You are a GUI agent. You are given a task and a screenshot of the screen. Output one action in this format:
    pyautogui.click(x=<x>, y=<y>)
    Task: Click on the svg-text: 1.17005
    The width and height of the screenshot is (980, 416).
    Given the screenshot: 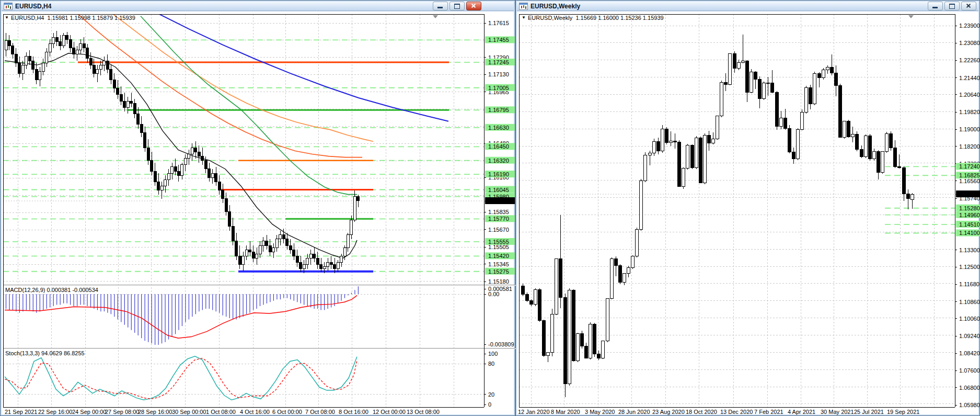 What is the action you would take?
    pyautogui.click(x=499, y=88)
    